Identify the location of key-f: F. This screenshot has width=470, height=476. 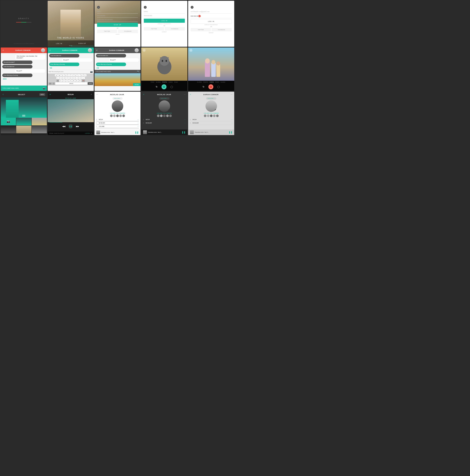
(68, 78).